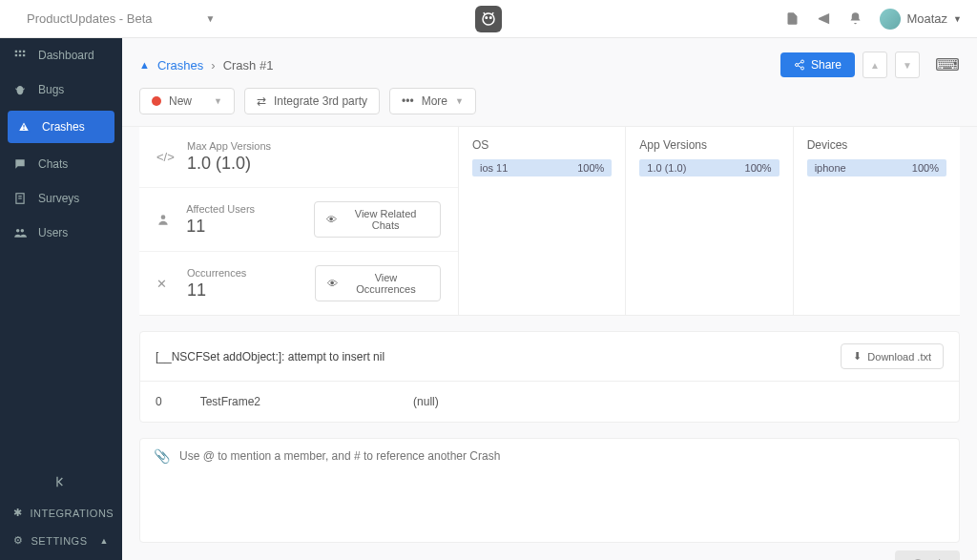 The image size is (977, 560). I want to click on breadcrumb-root: Crashes, so click(180, 65).